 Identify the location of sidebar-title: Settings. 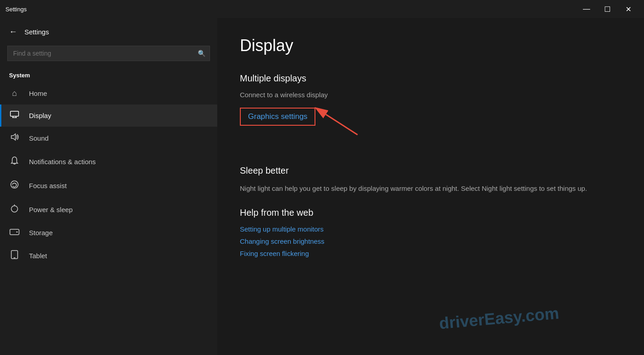
(37, 32).